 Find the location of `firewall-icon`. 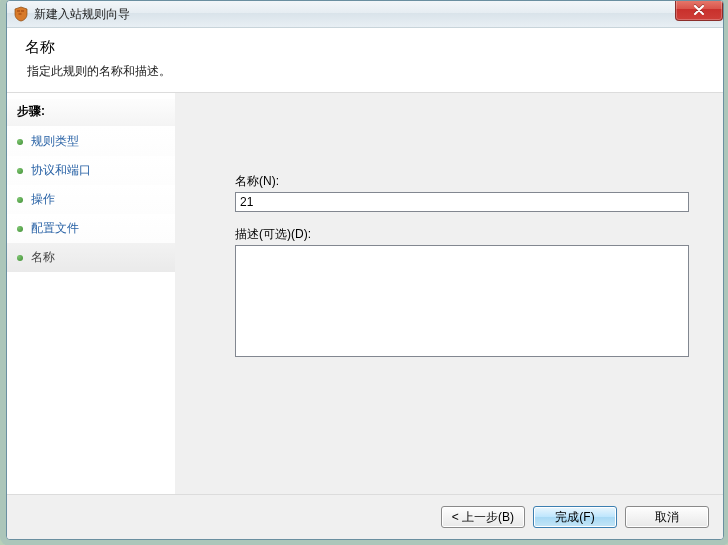

firewall-icon is located at coordinates (21, 14).